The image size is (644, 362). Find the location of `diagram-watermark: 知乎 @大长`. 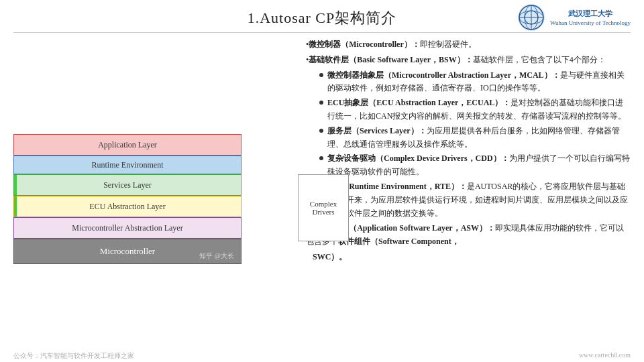

diagram-watermark: 知乎 @大长 is located at coordinates (217, 256).